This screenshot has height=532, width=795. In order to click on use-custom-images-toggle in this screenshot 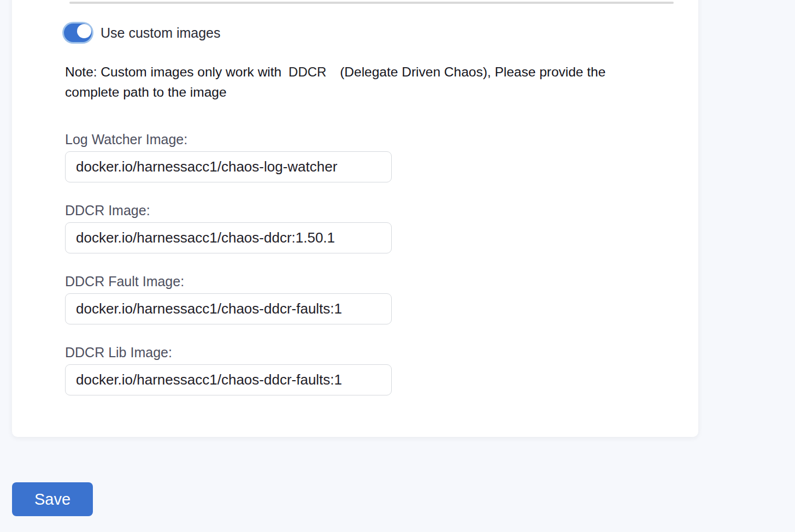, I will do `click(78, 33)`.